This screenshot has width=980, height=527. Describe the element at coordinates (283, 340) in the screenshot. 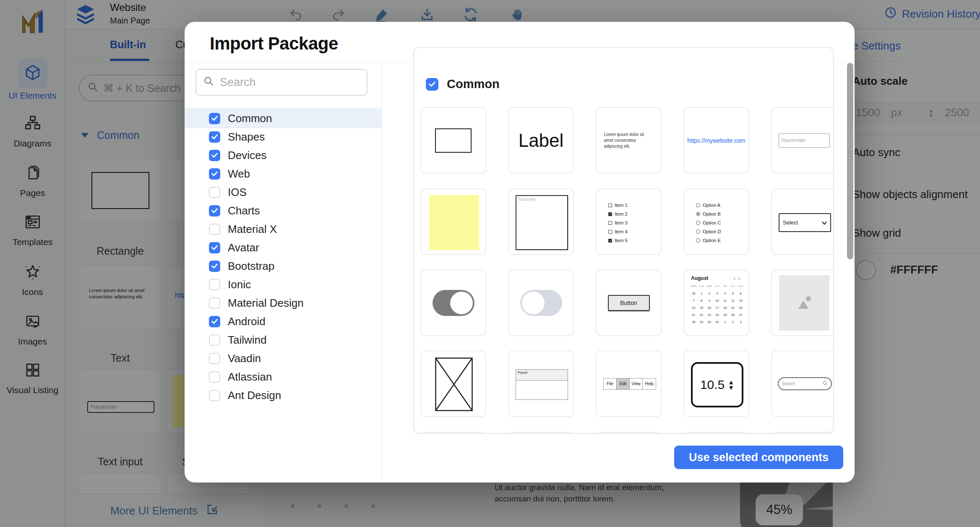

I see `package-row: Tailwind` at that location.